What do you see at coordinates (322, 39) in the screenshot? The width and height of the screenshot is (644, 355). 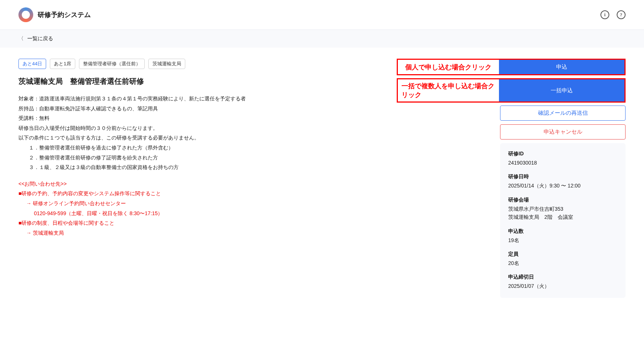 I see `back-link: 〈 一覧に戻る` at bounding box center [322, 39].